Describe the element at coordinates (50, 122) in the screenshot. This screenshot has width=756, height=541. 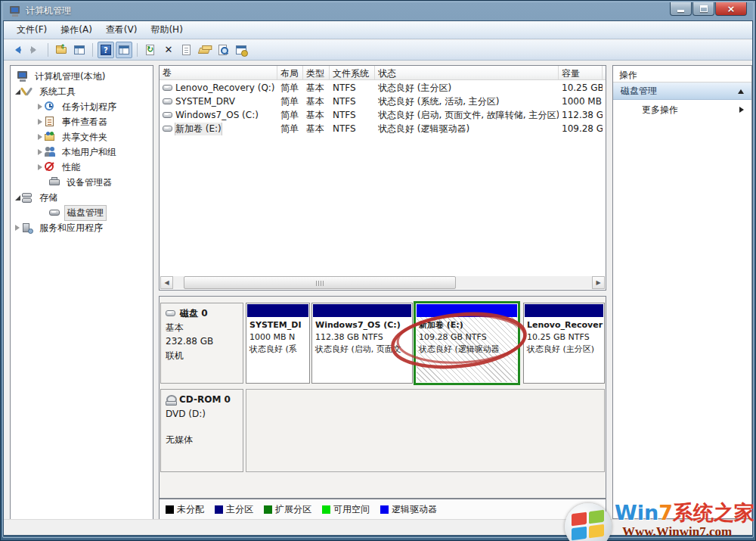
I see `event-viewer-icon` at that location.